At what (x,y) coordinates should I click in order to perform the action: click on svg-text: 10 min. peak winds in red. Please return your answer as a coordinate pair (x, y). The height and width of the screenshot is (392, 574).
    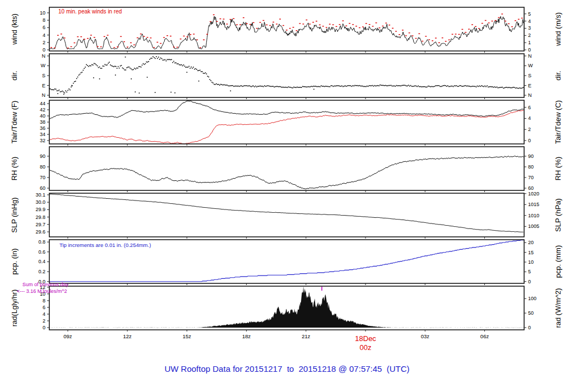
    Looking at the image, I should click on (90, 11).